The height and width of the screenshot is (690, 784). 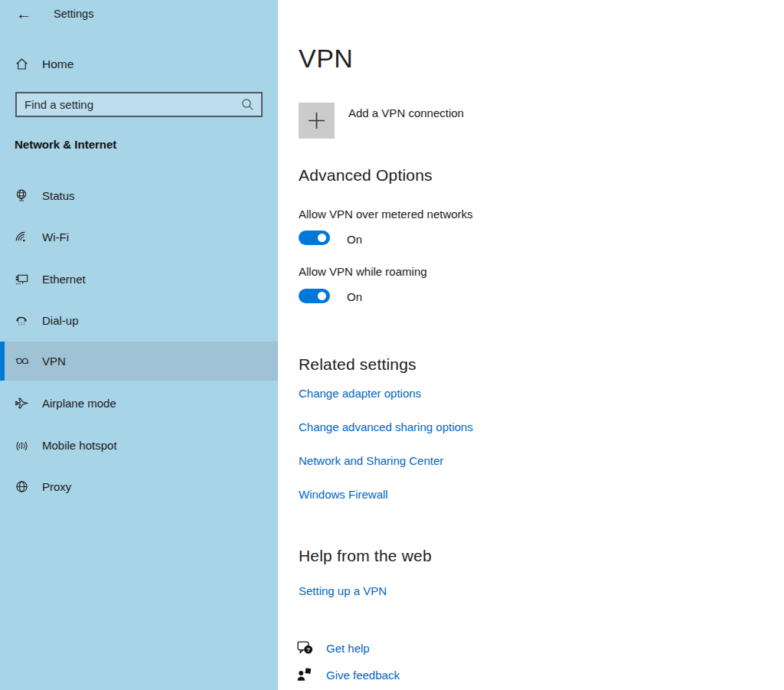 I want to click on sidebar-item-label: Home, so click(x=58, y=64).